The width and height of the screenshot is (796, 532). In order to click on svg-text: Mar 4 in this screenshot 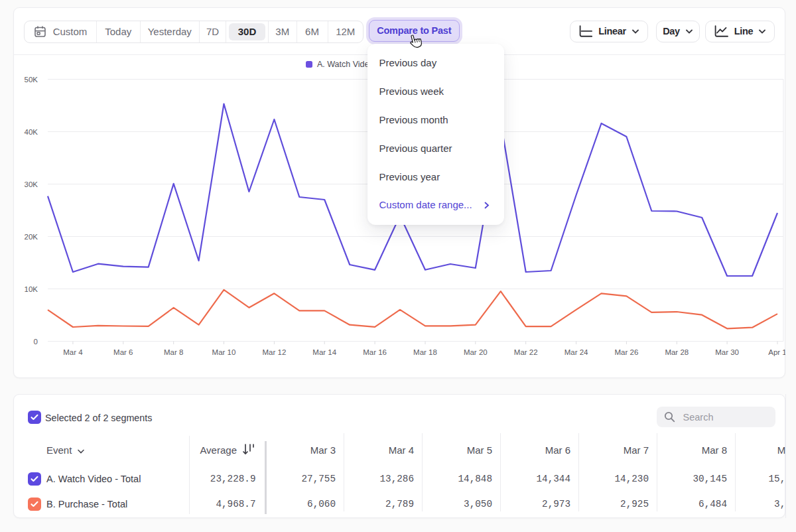, I will do `click(73, 352)`.